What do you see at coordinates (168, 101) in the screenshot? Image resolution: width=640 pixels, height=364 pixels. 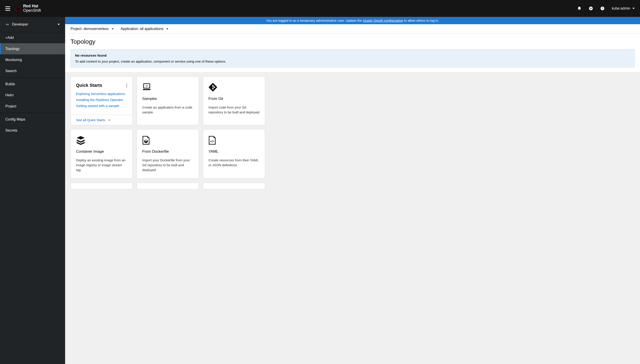 I see `card-samples: <> Samples Create an application from a …` at bounding box center [168, 101].